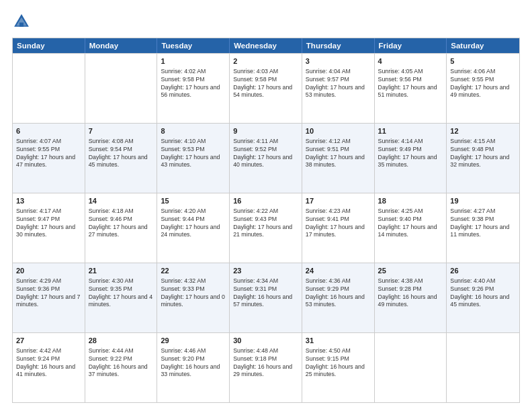 Image resolution: width=532 pixels, height=411 pixels. Describe the element at coordinates (483, 89) in the screenshot. I see `calendar-day-cell: 5Sunrise: 4:06 AM Sunset: 9:55 PM Daylig…` at that location.